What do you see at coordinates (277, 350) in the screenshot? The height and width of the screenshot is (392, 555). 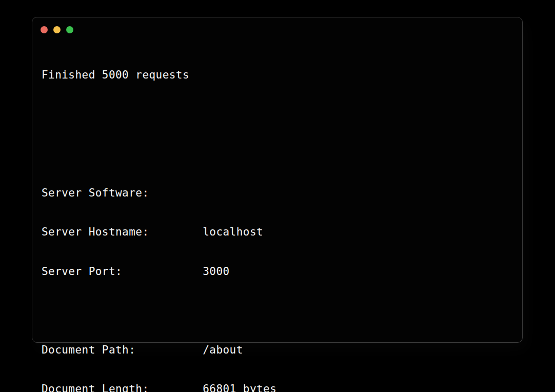 I see `terminal-line: Document Path: /about` at bounding box center [277, 350].